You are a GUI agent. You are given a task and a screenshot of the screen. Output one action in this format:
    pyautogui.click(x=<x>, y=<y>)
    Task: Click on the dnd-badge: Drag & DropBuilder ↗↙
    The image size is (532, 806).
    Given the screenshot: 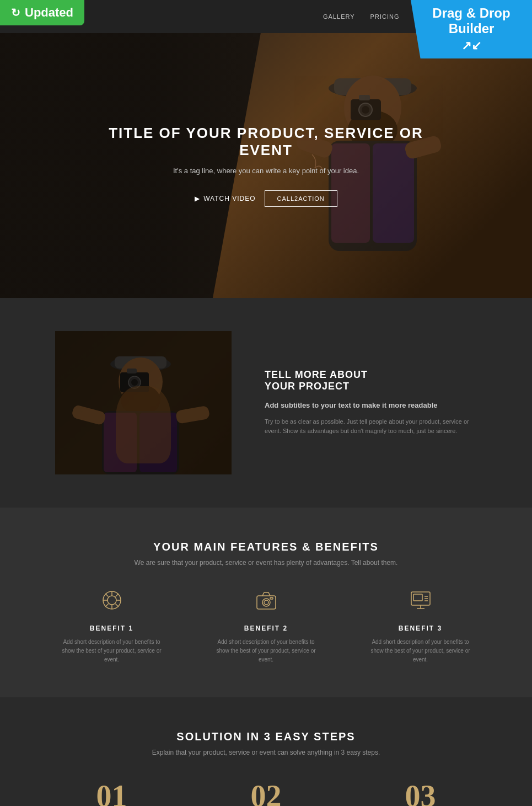 What is the action you would take?
    pyautogui.click(x=471, y=29)
    